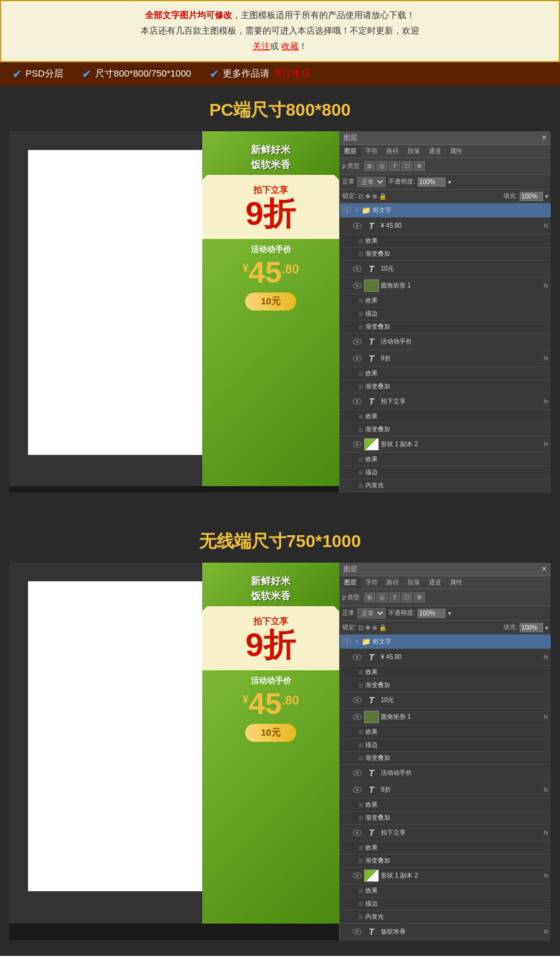  I want to click on wireless-layer-eye-folder, so click(347, 642).